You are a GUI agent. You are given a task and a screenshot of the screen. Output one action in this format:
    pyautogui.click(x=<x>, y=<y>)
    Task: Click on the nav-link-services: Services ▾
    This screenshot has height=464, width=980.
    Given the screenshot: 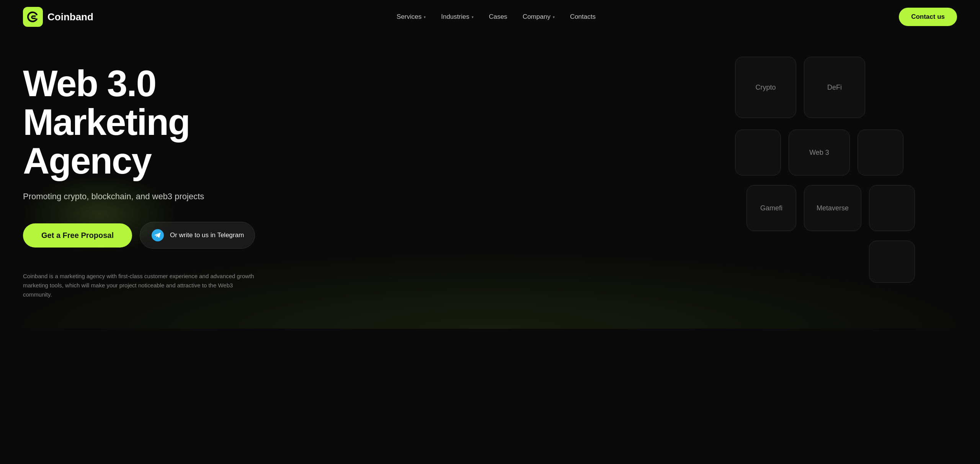 What is the action you would take?
    pyautogui.click(x=411, y=17)
    